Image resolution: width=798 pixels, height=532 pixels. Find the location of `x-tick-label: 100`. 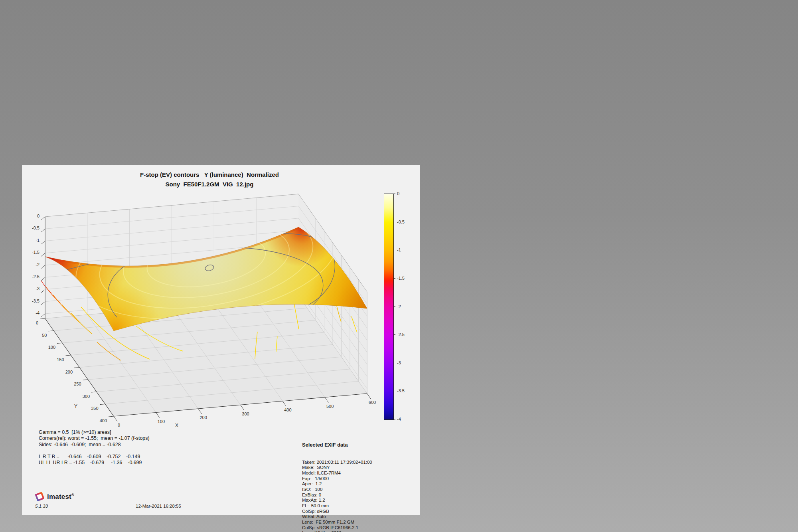

x-tick-label: 100 is located at coordinates (161, 421).